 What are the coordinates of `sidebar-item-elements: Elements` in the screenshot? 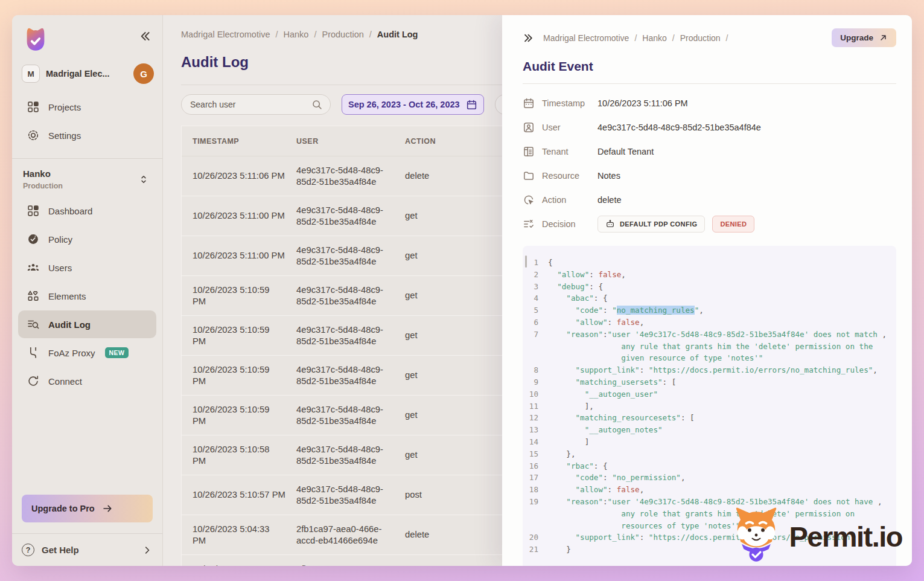 It's located at (87, 296).